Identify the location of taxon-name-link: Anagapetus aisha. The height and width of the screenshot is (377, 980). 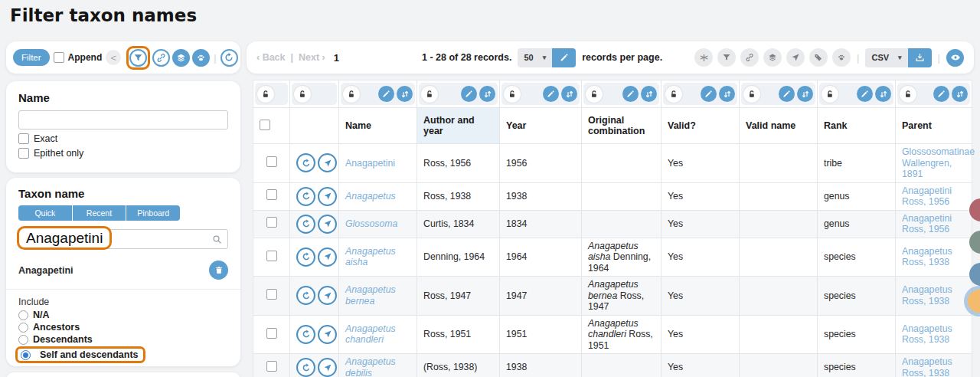
(371, 257).